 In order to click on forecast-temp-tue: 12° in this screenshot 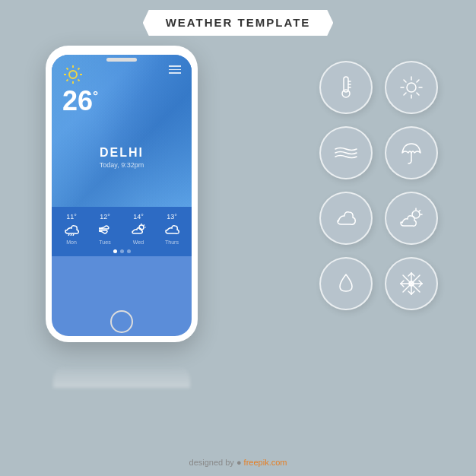, I will do `click(105, 217)`.